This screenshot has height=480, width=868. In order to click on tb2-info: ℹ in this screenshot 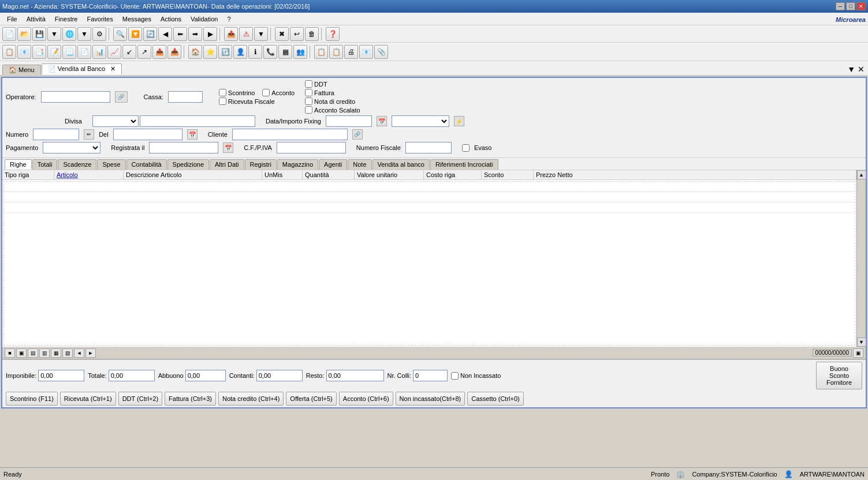, I will do `click(255, 52)`.